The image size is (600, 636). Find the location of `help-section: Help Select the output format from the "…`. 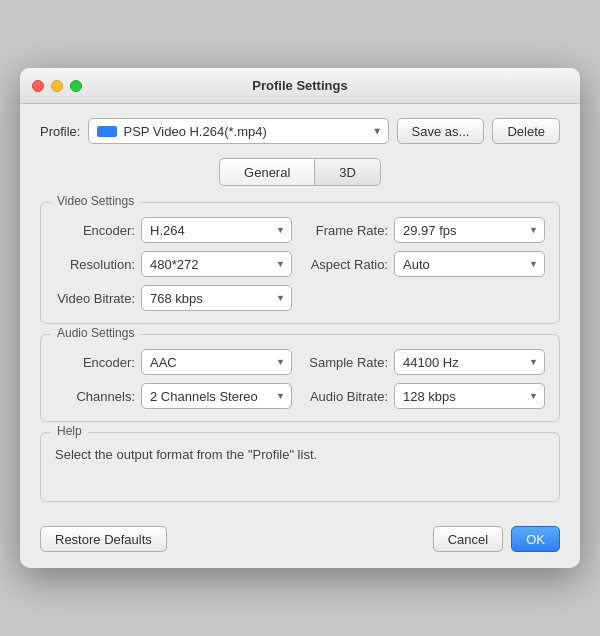

help-section: Help Select the output format from the "… is located at coordinates (300, 467).